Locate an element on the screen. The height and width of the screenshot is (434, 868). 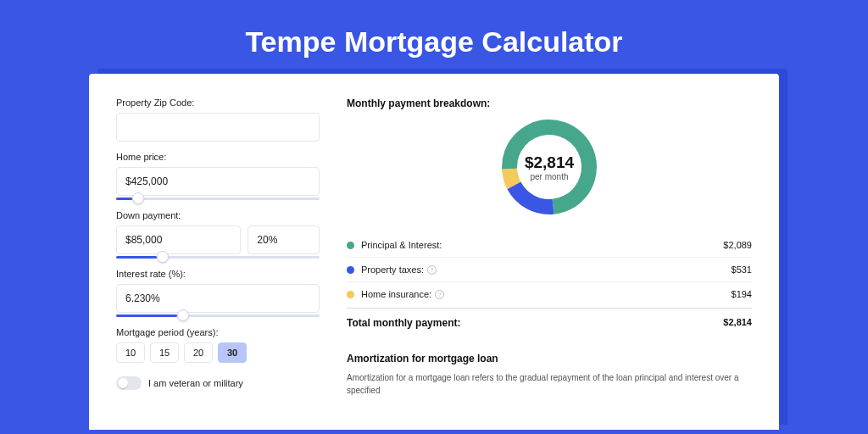
zip-group: Property Zip Code: is located at coordinates (218, 120).